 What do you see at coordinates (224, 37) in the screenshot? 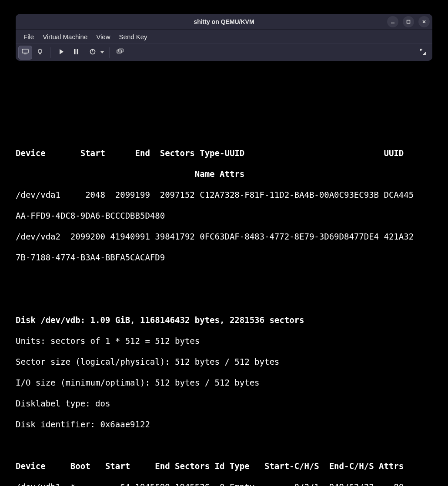
I see `vm-viewer-window: shitty on QEMU/KVM File Virtual Machine …` at bounding box center [224, 37].